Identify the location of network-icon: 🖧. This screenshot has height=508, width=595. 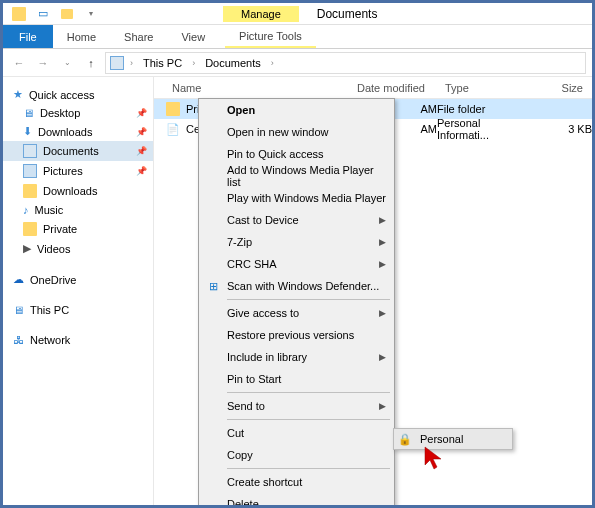
(18, 340).